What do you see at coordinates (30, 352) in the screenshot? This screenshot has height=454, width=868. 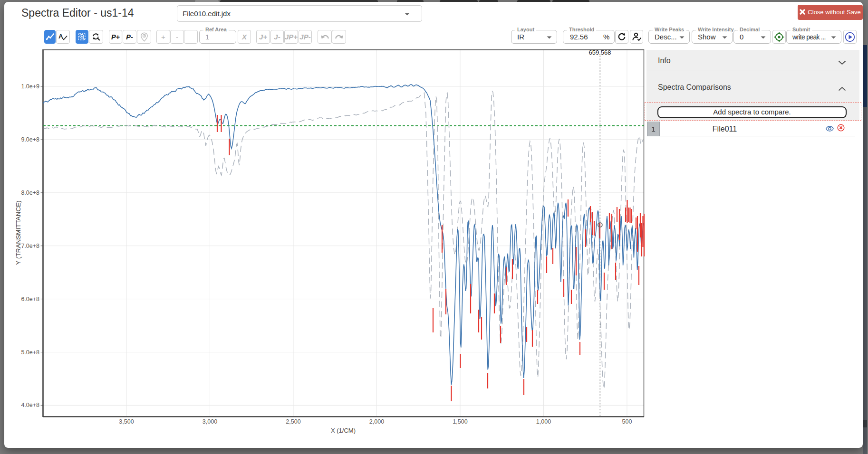 I see `svg-text: 5.0e+8` at bounding box center [30, 352].